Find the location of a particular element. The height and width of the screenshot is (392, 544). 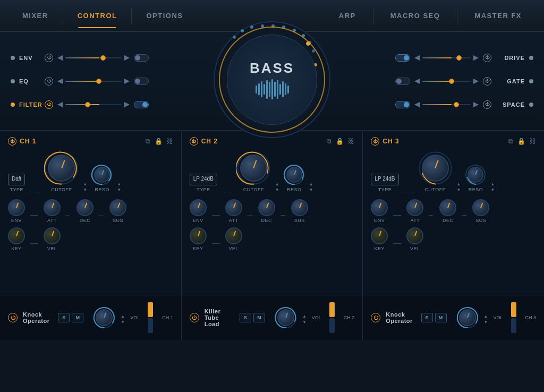

filter-arrow-left-icon is located at coordinates (60, 105).